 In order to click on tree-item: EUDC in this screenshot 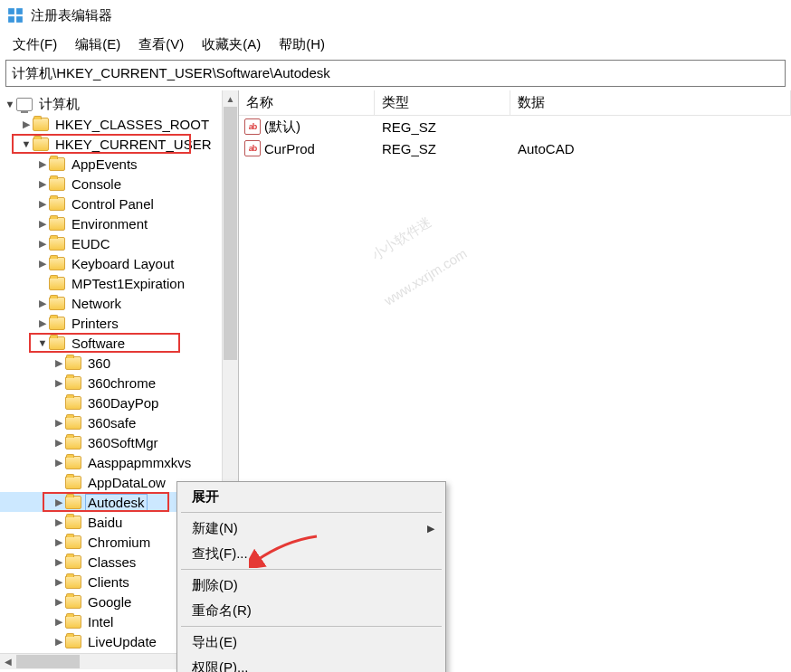, I will do `click(119, 243)`.